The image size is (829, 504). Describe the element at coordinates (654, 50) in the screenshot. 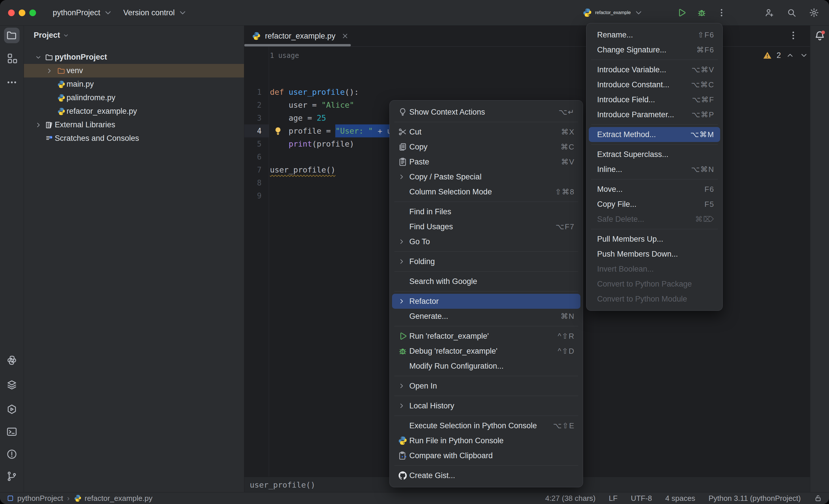

I see `menu-item-change-signature: Change Signature...⌘F6` at that location.